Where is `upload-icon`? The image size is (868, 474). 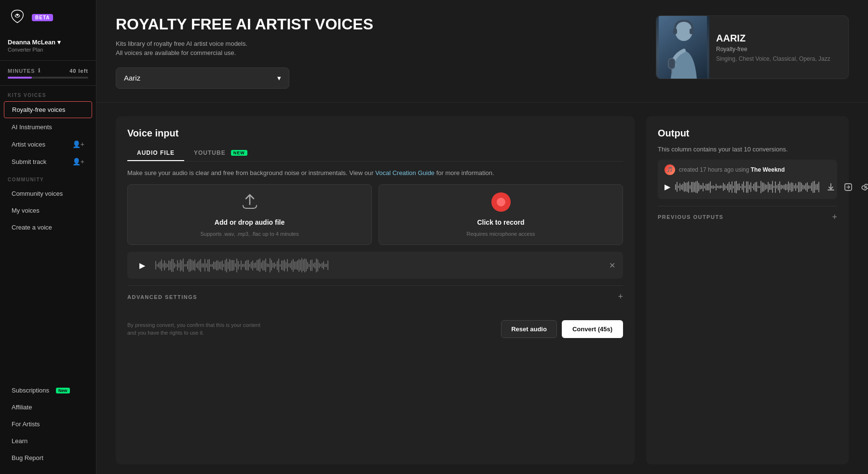
upload-icon is located at coordinates (250, 203).